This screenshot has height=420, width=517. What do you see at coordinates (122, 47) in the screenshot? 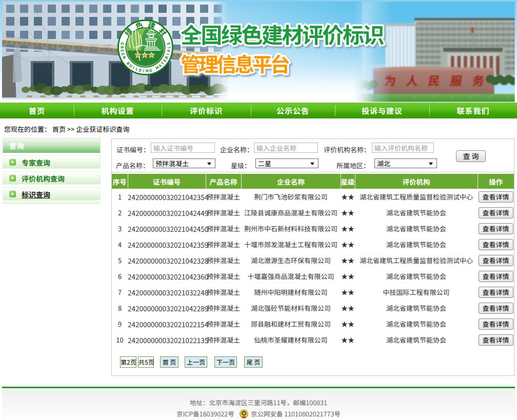
I see `svg-text: R` at bounding box center [122, 47].